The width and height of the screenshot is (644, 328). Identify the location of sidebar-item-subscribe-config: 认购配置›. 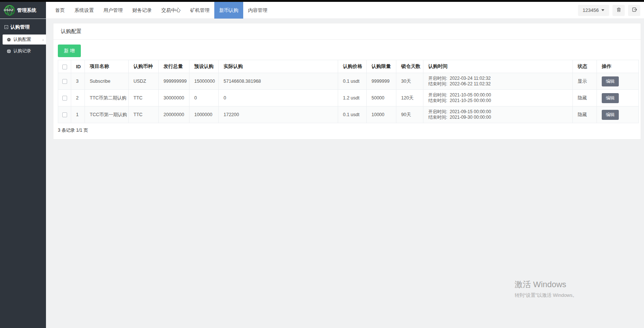
(24, 39).